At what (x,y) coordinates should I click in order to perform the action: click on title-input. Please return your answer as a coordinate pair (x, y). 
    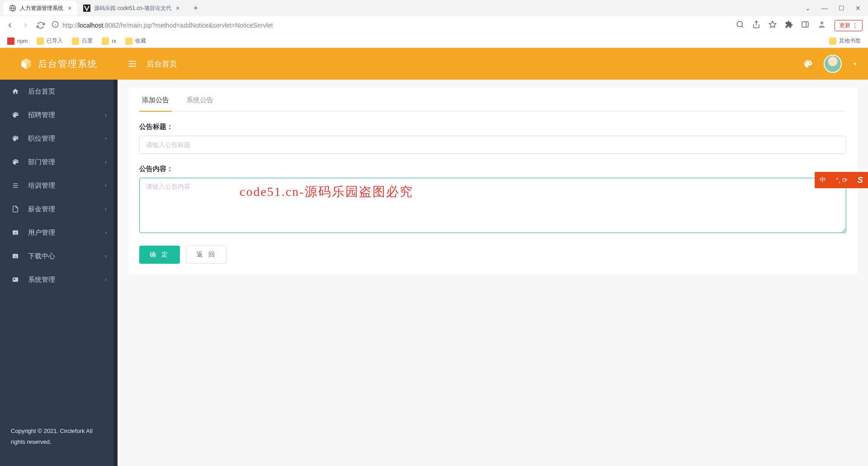
    Looking at the image, I should click on (493, 145).